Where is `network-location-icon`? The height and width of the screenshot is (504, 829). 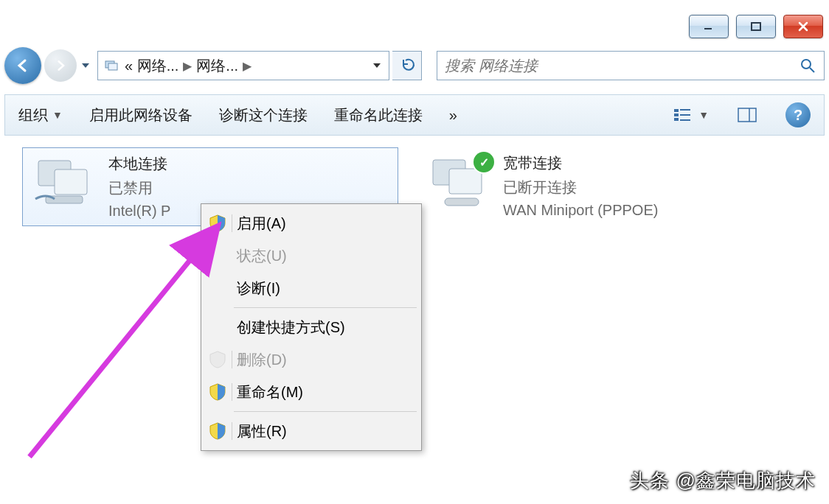 network-location-icon is located at coordinates (111, 66).